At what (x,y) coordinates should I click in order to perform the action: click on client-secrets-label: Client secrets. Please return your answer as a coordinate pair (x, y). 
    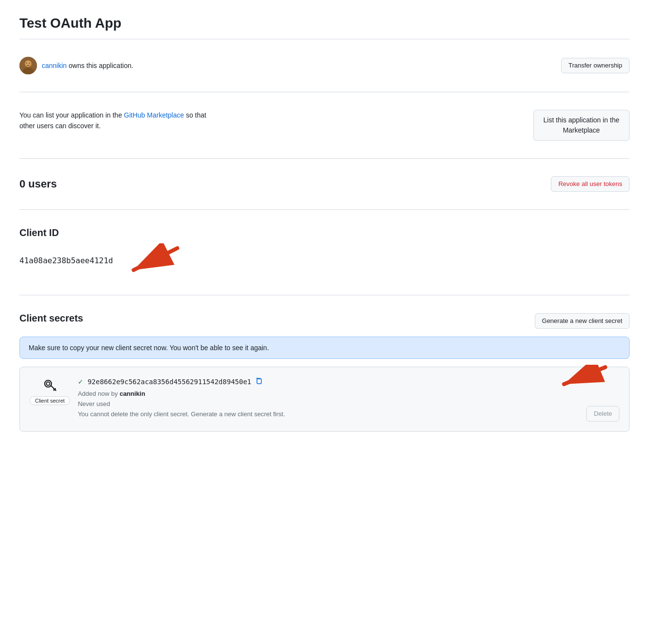
    Looking at the image, I should click on (51, 319).